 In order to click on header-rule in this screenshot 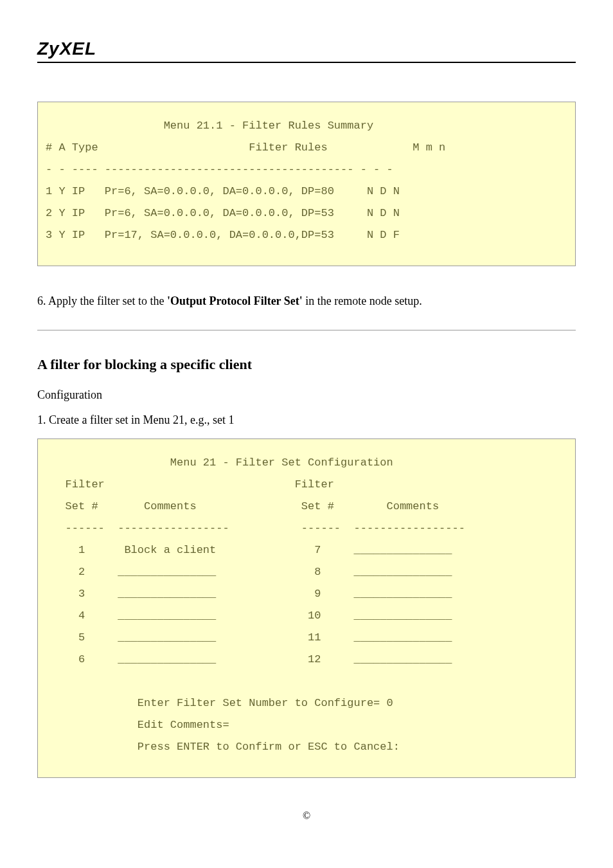, I will do `click(306, 62)`.